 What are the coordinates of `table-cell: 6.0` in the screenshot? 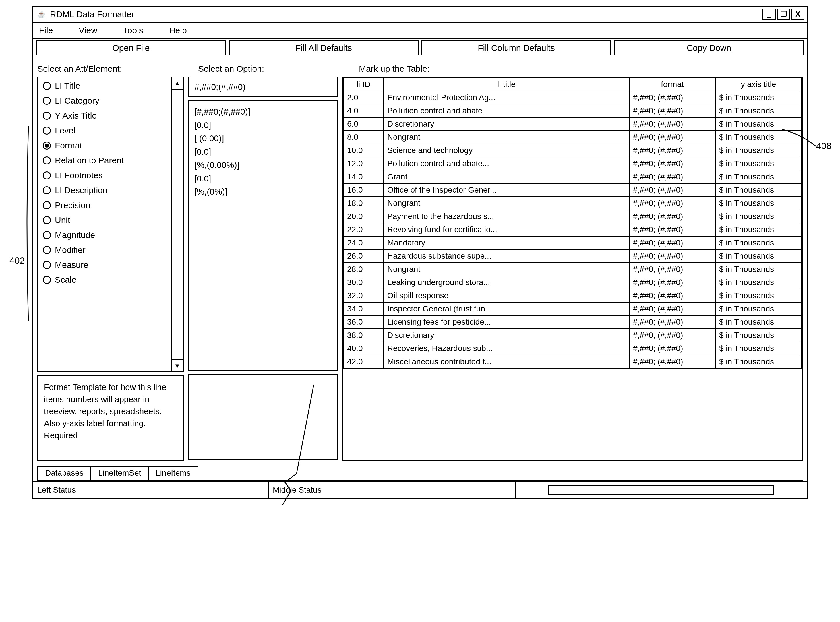 It's located at (364, 124).